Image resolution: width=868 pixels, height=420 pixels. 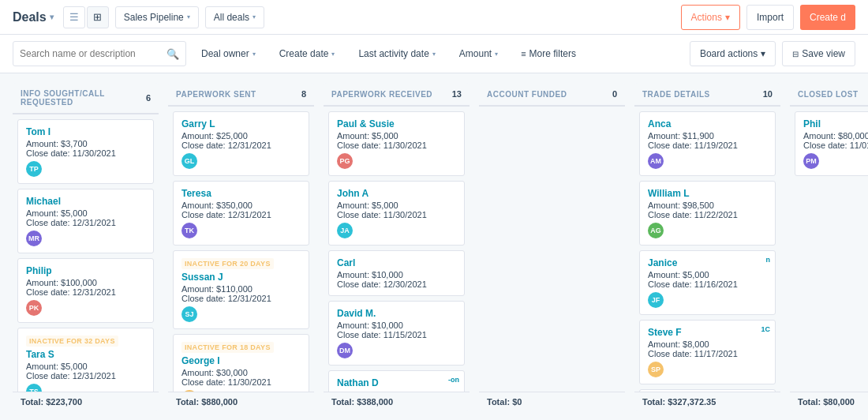 I want to click on card-avatar: GL, so click(x=189, y=161).